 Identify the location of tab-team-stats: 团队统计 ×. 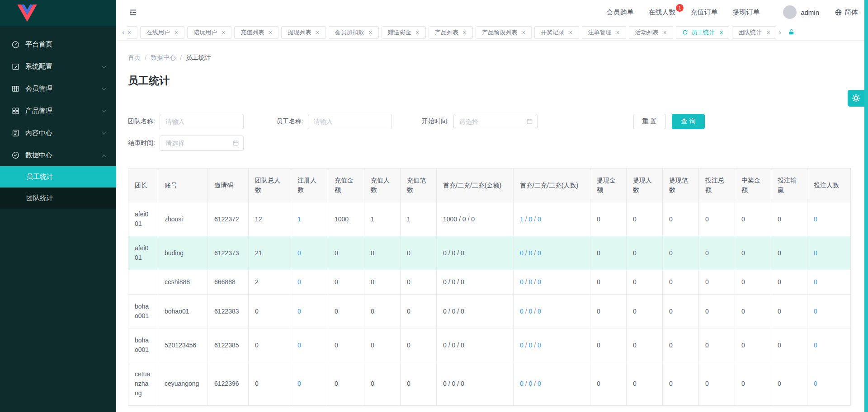
(754, 33).